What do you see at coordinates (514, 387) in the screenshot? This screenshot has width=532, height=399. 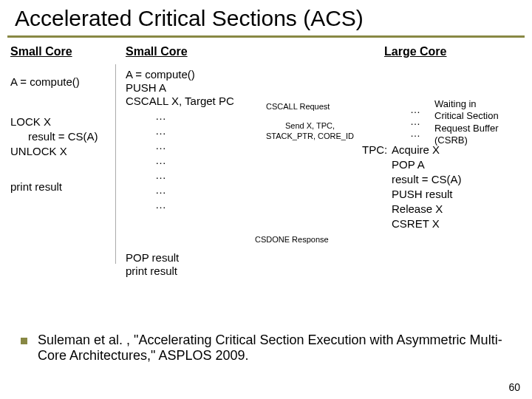 I see `page-number: 60` at bounding box center [514, 387].